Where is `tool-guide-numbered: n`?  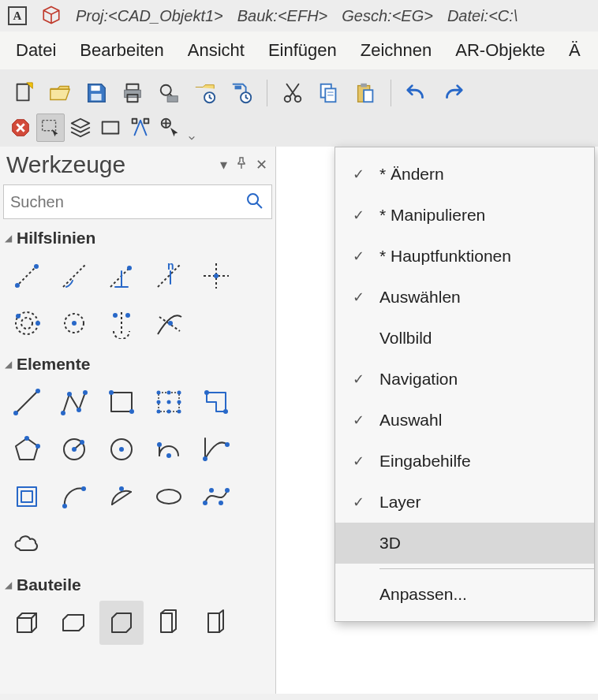
tool-guide-numbered: n is located at coordinates (169, 276).